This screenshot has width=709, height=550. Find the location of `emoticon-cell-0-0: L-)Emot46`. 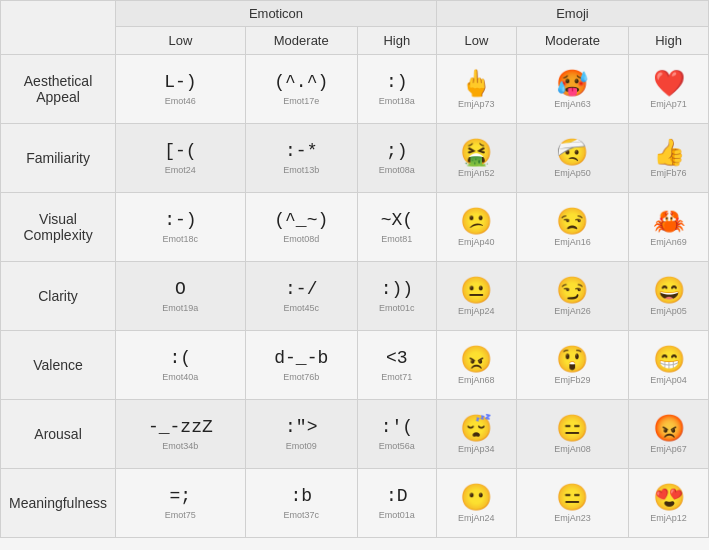

emoticon-cell-0-0: L-)Emot46 is located at coordinates (181, 90).